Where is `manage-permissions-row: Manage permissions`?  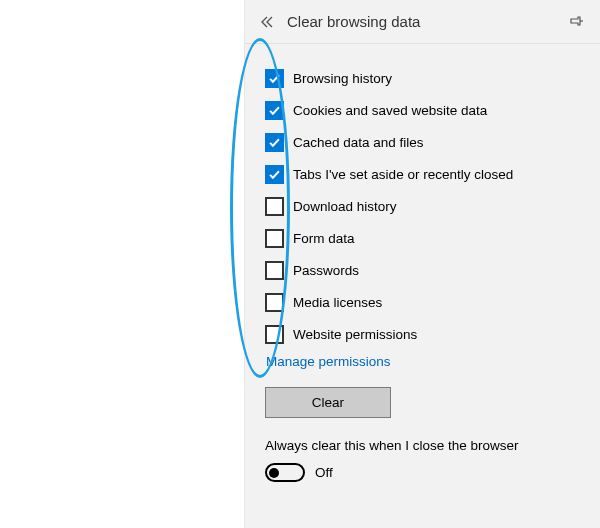 manage-permissions-row: Manage permissions is located at coordinates (422, 366).